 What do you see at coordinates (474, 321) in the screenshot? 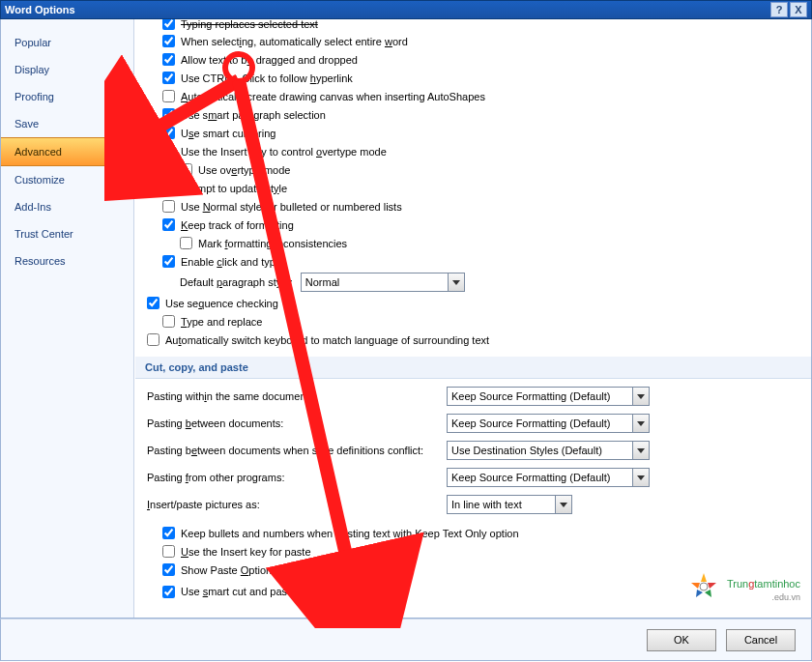
I see `opt-type-replace: Type and replace` at bounding box center [474, 321].